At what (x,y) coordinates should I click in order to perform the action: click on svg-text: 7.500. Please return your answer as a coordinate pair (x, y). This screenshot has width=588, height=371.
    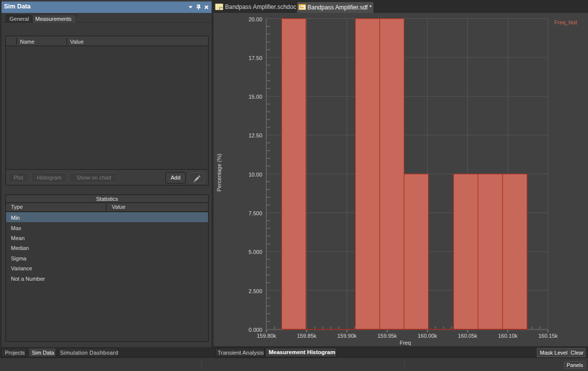
    Looking at the image, I should click on (255, 213).